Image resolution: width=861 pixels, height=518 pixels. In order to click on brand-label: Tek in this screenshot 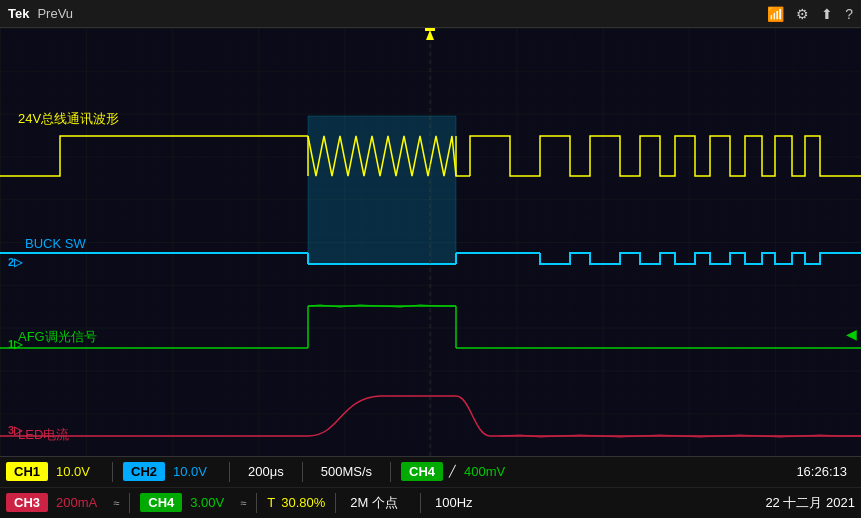, I will do `click(18, 14)`.